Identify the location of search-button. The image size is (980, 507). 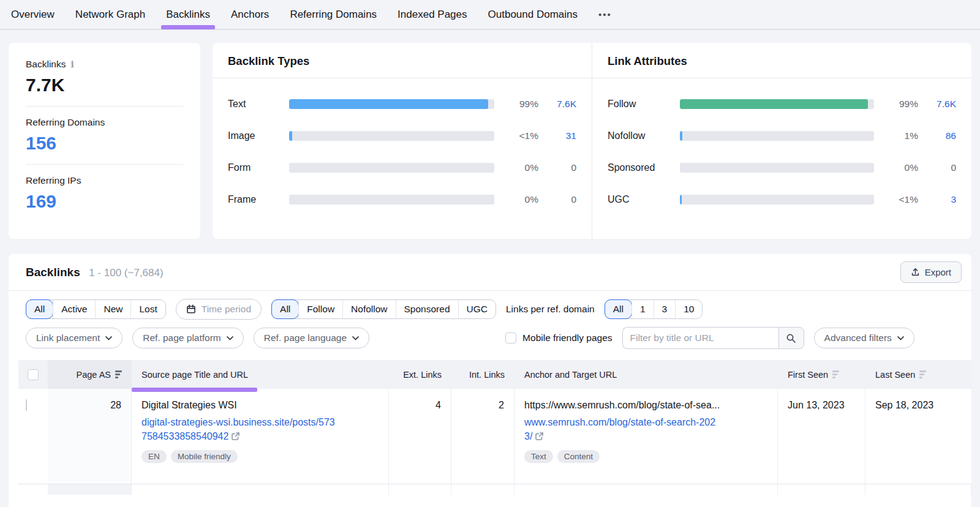
(791, 338).